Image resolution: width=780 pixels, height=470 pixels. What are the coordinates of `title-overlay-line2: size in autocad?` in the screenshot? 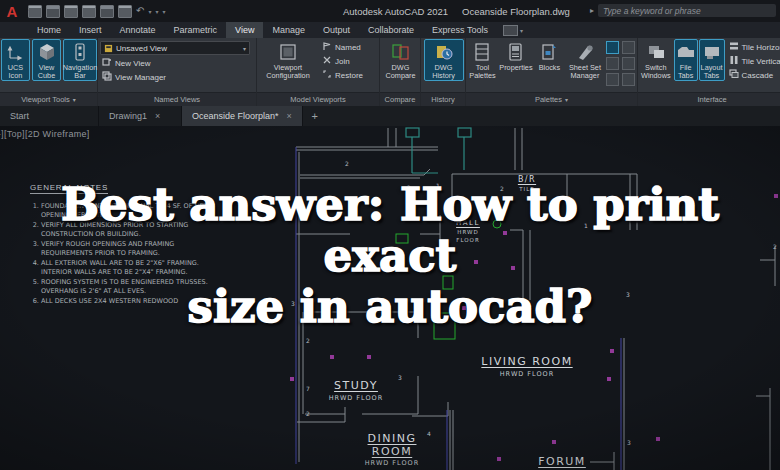 It's located at (390, 306).